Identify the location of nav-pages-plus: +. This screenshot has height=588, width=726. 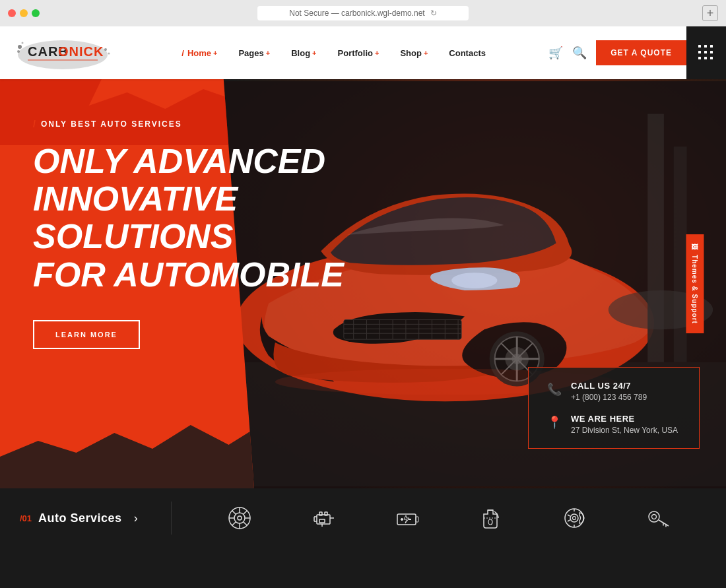
(268, 53).